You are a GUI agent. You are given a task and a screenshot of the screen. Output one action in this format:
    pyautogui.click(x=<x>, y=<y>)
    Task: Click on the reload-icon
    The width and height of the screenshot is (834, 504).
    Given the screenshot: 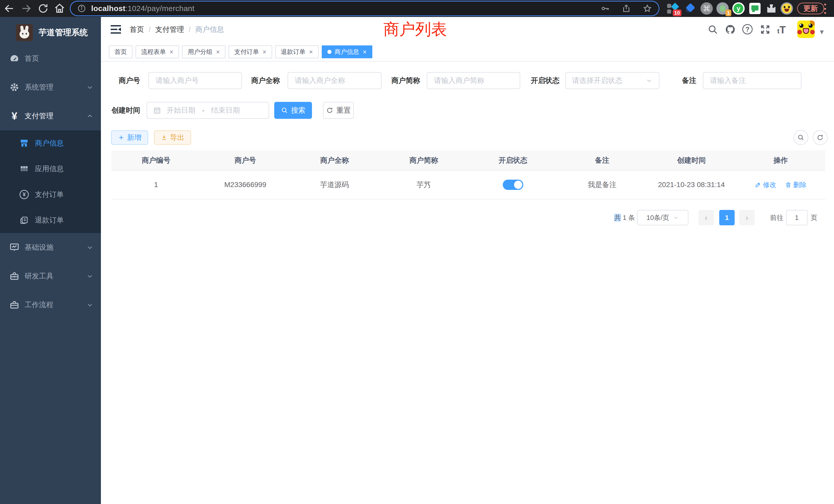 What is the action you would take?
    pyautogui.click(x=43, y=8)
    